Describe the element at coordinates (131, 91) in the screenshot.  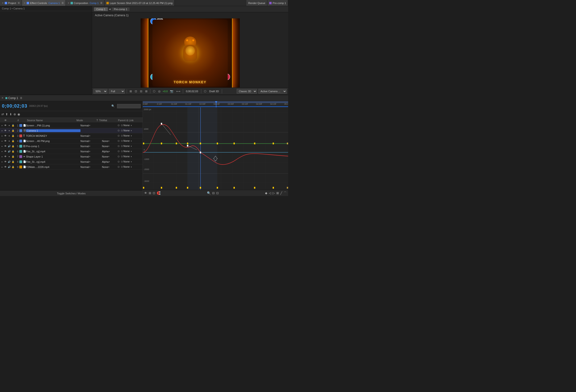
I see `grid-icon: ⊞` at that location.